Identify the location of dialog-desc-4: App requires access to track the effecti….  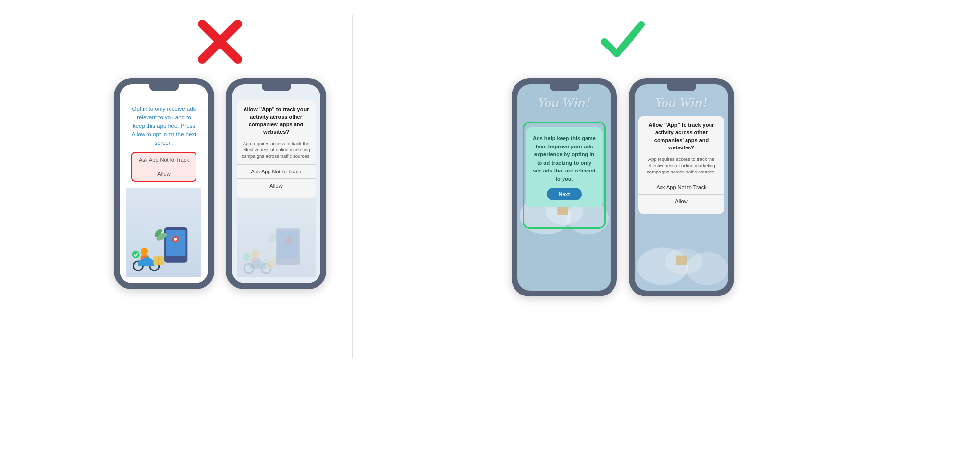
(681, 166).